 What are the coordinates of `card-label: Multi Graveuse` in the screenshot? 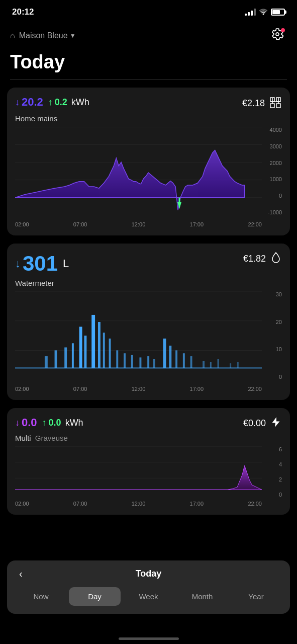 It's located at (149, 438).